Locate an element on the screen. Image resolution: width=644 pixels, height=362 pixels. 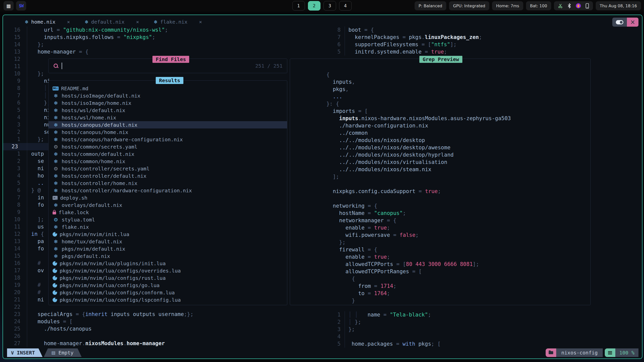
code-line: 6 supportedFilesystems = ["ntfs"]; is located at coordinates (485, 45).